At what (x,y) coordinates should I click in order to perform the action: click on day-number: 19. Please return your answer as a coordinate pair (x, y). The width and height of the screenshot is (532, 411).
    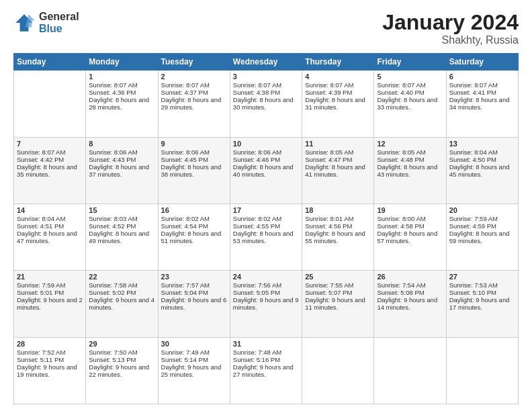
    Looking at the image, I should click on (410, 210).